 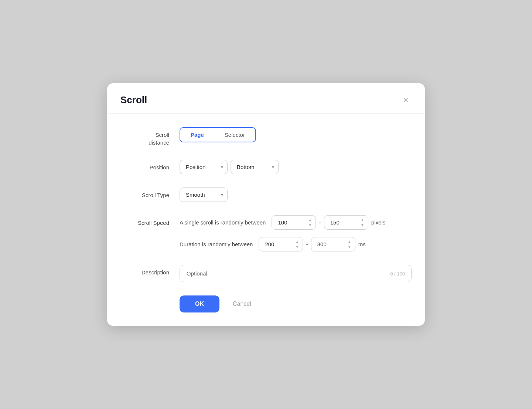 I want to click on page-toggle-btn: Page, so click(x=197, y=135).